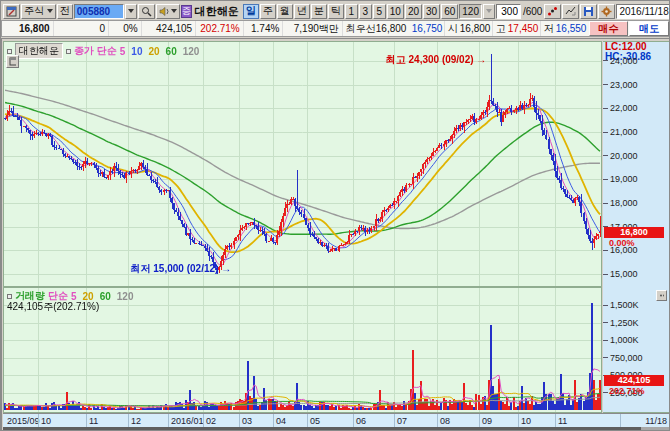 This screenshot has height=431, width=670. I want to click on time-axis: 11/18 2015/091011122016/0102030405060708…, so click(336, 420).